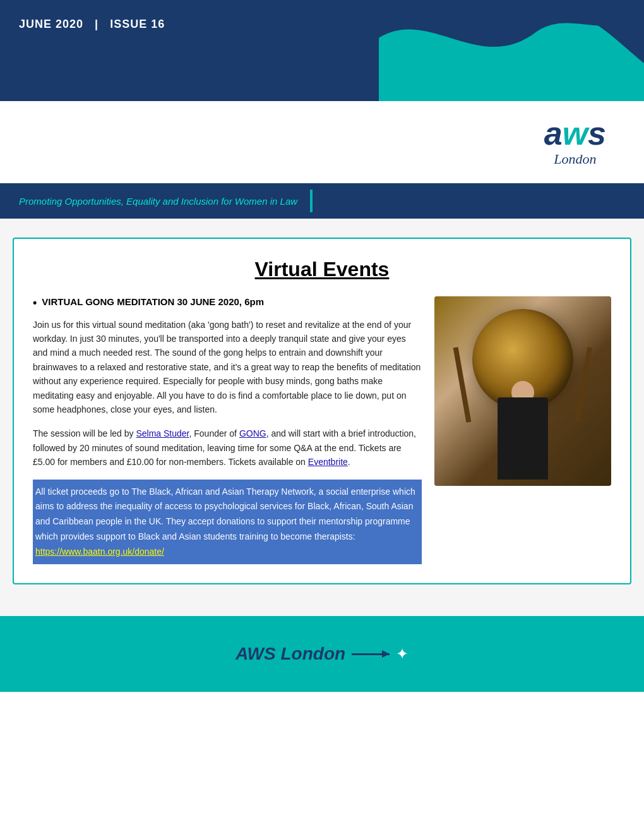 This screenshot has width=644, height=834. What do you see at coordinates (311, 201) in the screenshot?
I see `tagline-separator` at bounding box center [311, 201].